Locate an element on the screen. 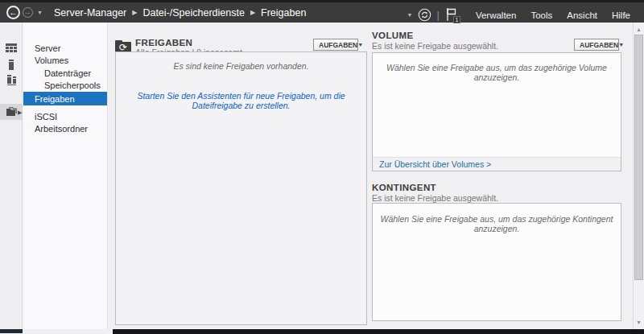 This screenshot has height=334, width=644. shares-panel-title: FREIGABEN is located at coordinates (164, 43).